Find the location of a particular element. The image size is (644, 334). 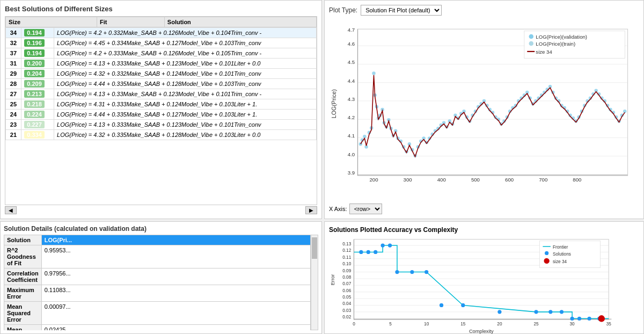

svg-text: LOG(Price)(train) is located at coordinates (555, 44).